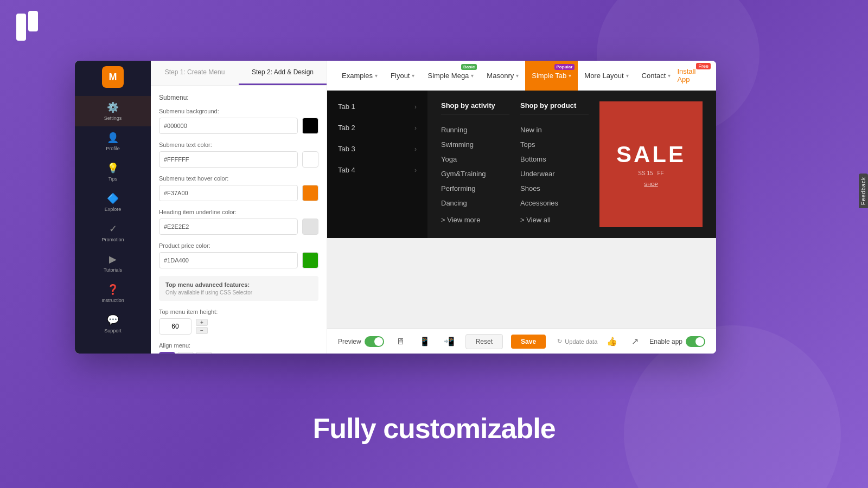 This screenshot has width=868, height=488. Describe the element at coordinates (30, 28) in the screenshot. I see `app-logo` at that location.